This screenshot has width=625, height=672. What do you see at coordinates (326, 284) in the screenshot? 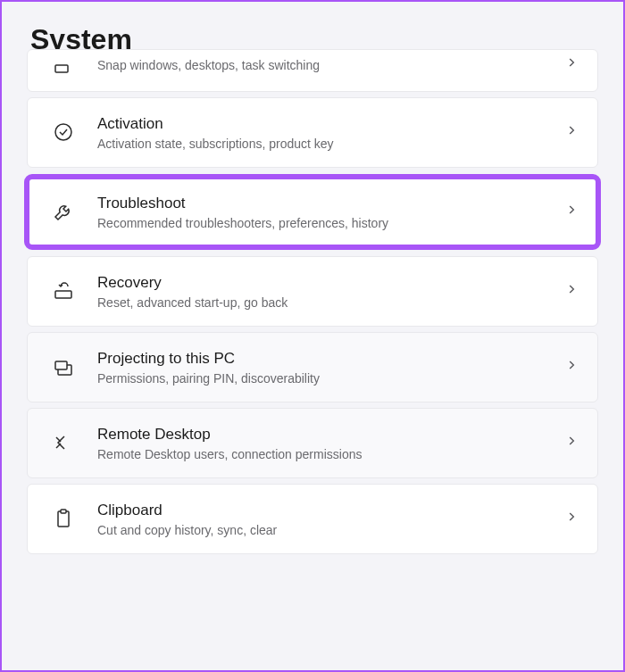
I see `settings-item-title: Recovery` at bounding box center [326, 284].